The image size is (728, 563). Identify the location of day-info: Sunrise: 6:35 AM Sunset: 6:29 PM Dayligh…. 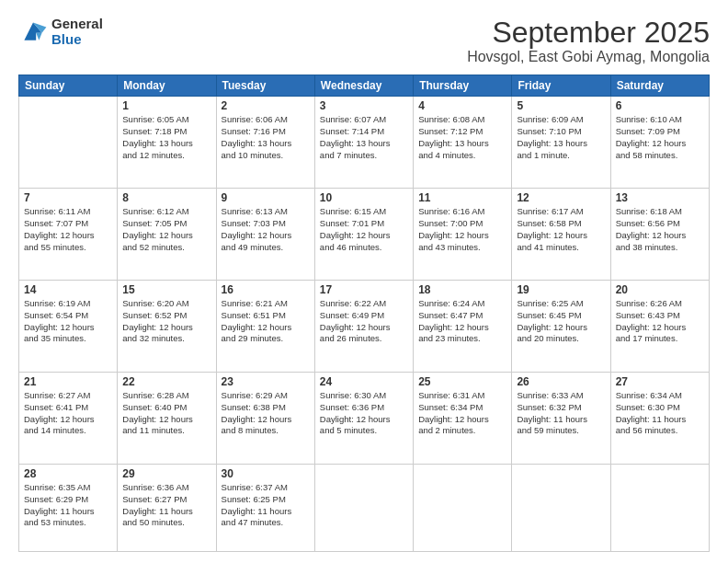
(68, 506).